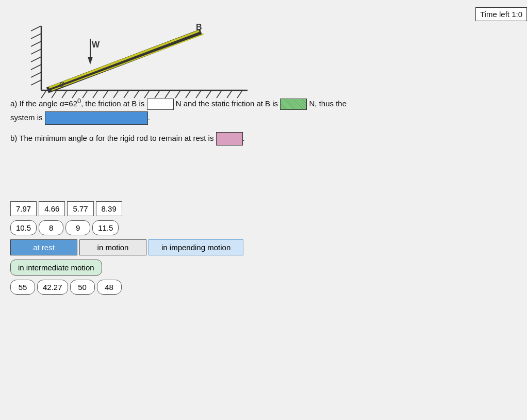 The width and height of the screenshot is (527, 420). Describe the element at coordinates (114, 103) in the screenshot. I see `qa-mid: , the friction at B is` at that location.